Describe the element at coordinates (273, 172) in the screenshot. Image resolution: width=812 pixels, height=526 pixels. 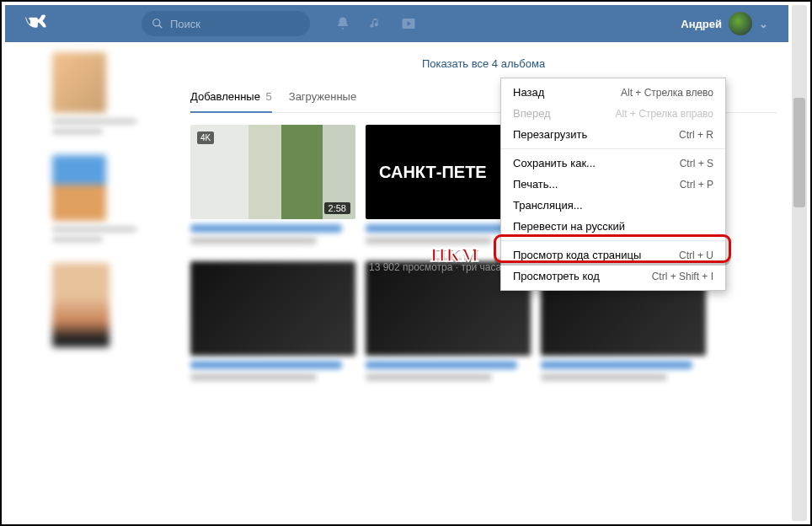
I see `video-thumbnail: 4K 2:58` at that location.